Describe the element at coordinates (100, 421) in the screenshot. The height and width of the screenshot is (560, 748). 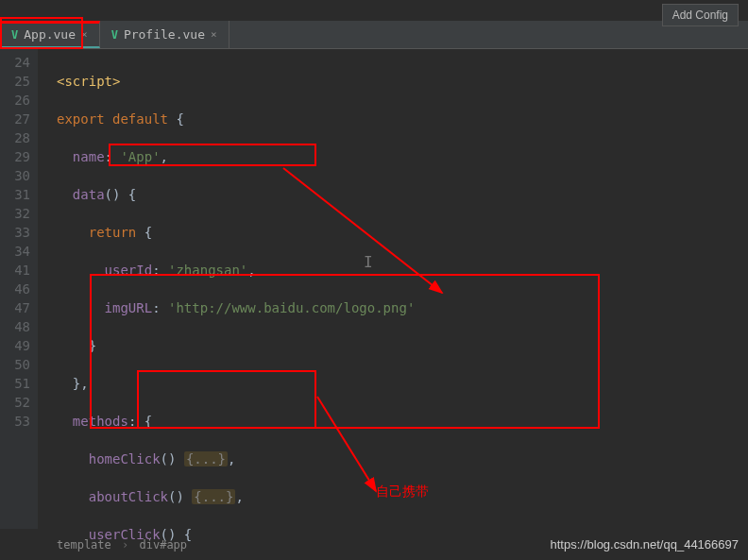
I see `token-prop: methods` at that location.